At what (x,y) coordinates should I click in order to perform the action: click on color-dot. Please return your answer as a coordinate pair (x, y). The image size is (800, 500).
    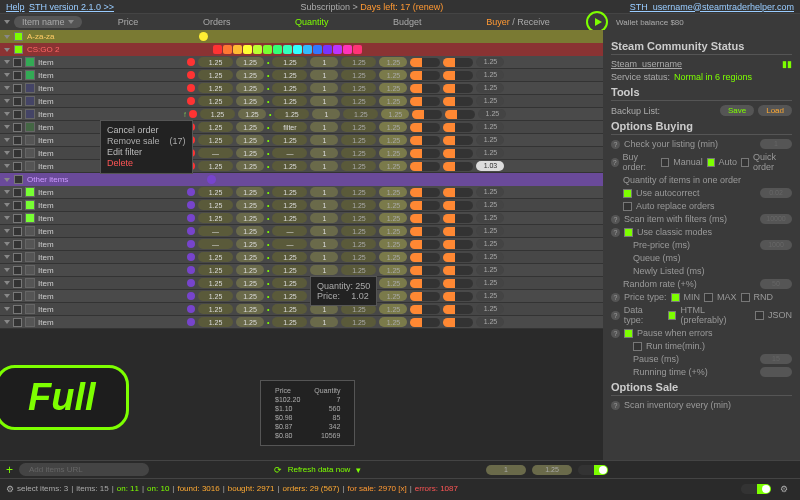
    Looking at the image, I should click on (212, 180).